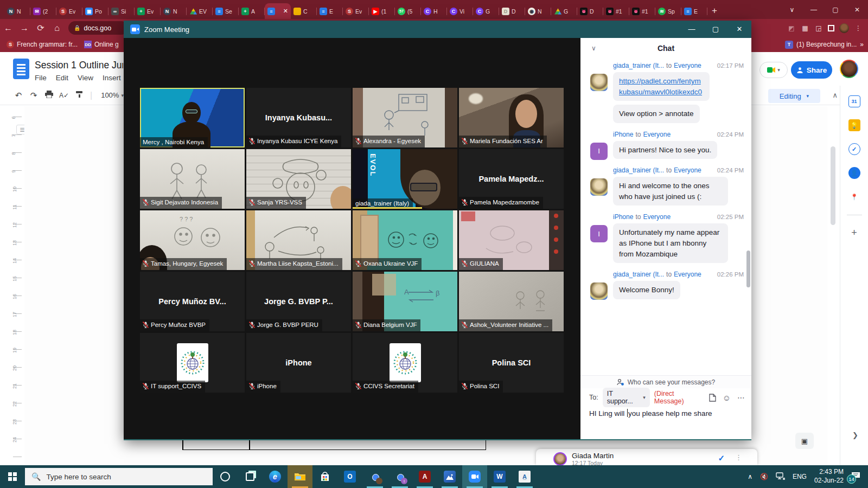  Describe the element at coordinates (298, 240) in the screenshot. I see `participant-tile: Martha Liise Kapsta_Estoni...` at that location.